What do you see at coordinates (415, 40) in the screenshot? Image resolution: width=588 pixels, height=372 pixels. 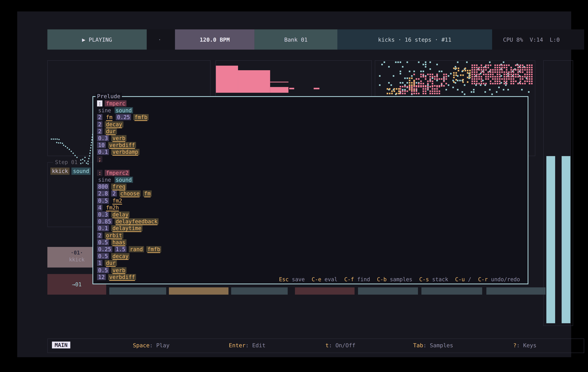 I see `pattern-info: kicks · 16 steps · #11` at bounding box center [415, 40].